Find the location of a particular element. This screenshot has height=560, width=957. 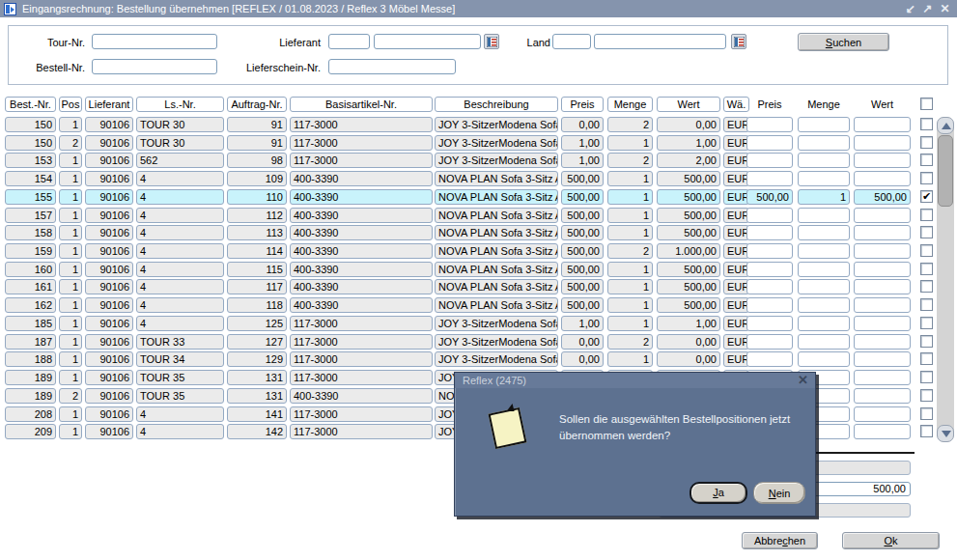

nein-button: Nein is located at coordinates (779, 492).